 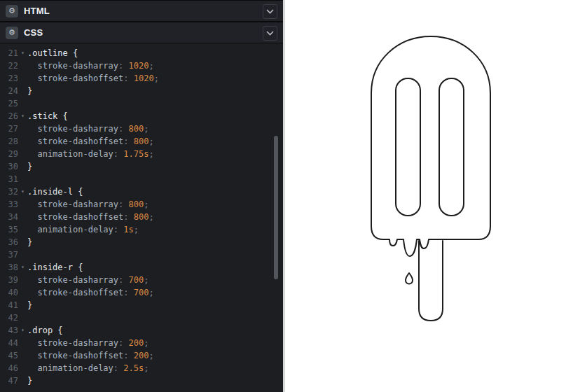 I want to click on code-line: 33 stroke-dasharray: 800;, so click(x=141, y=204).